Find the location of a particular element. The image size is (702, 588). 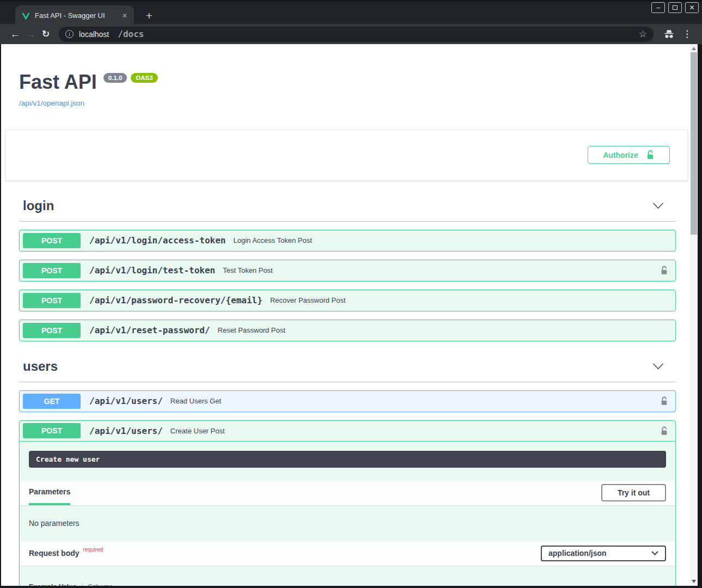

url-path: /docs is located at coordinates (131, 34).